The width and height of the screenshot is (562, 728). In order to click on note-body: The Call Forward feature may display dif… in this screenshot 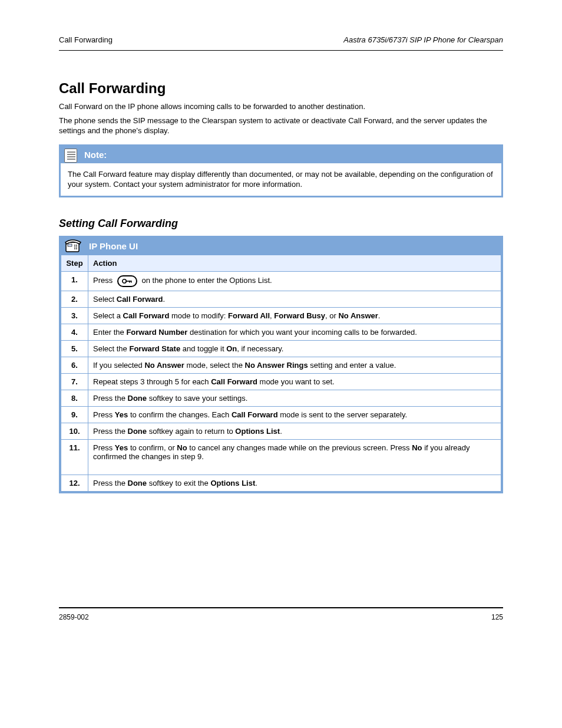, I will do `click(281, 179)`.